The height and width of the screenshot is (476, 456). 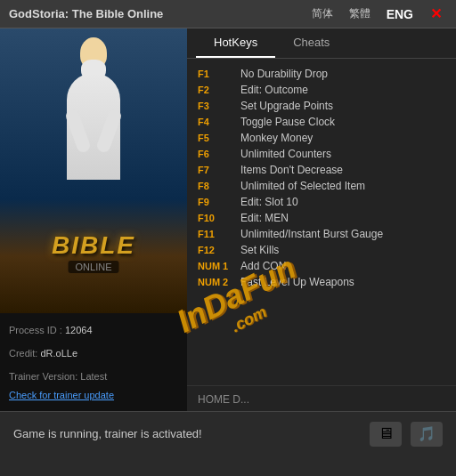 I want to click on process-label: Process ID :, so click(x=36, y=330).